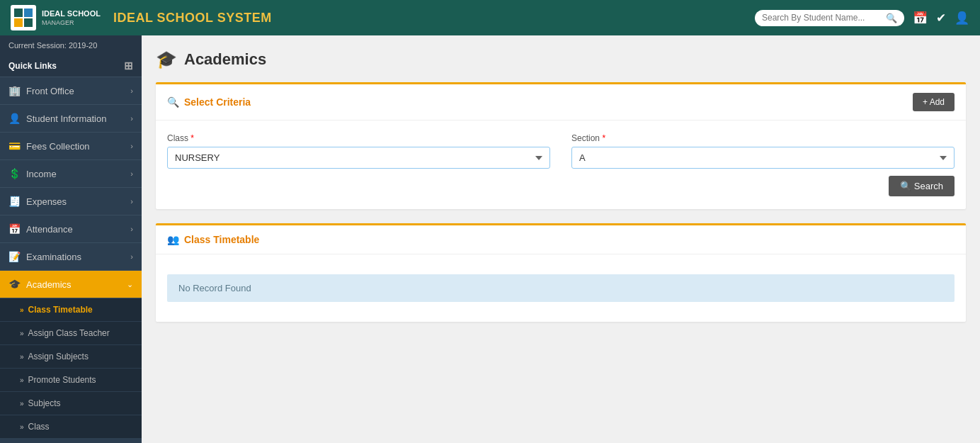 Image resolution: width=980 pixels, height=443 pixels. I want to click on academics-submenu: » Class Timetable » Assign Class Teacher…, so click(71, 369).